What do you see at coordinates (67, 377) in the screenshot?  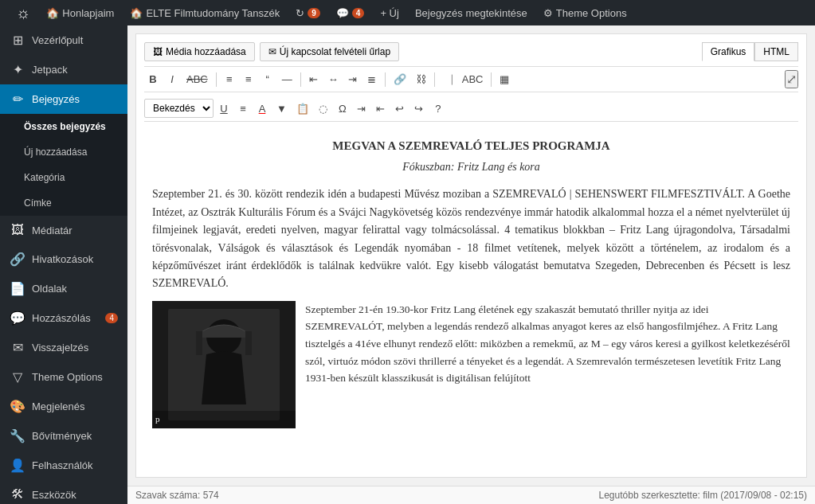 I see `theme-options-sidebar-label: Theme Options` at bounding box center [67, 377].